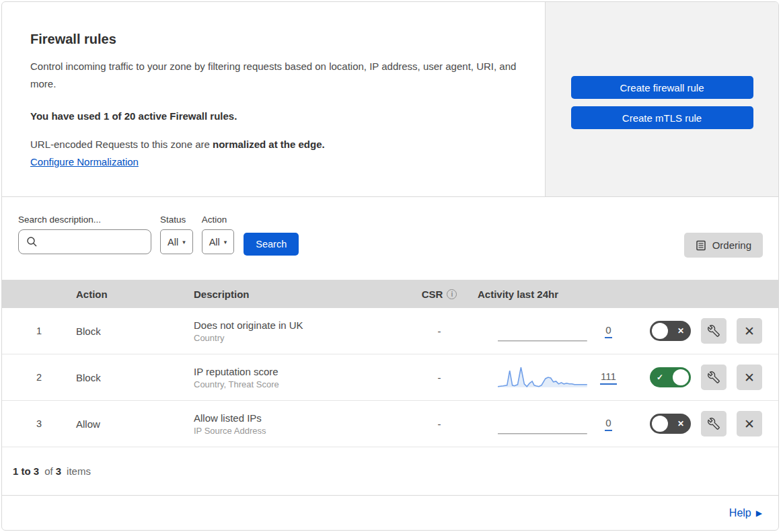 The image size is (781, 532). What do you see at coordinates (176, 219) in the screenshot?
I see `status-label: Status` at bounding box center [176, 219].